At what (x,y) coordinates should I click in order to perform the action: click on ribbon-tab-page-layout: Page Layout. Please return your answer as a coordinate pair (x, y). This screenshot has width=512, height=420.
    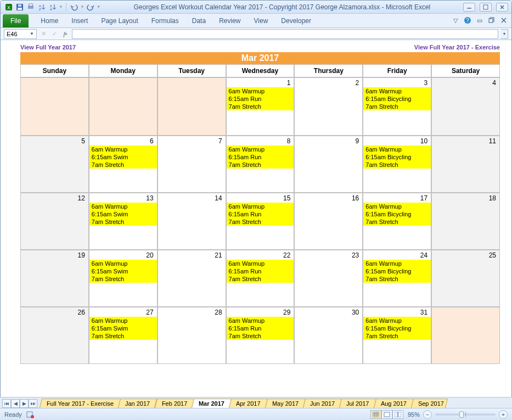
    Looking at the image, I should click on (120, 21).